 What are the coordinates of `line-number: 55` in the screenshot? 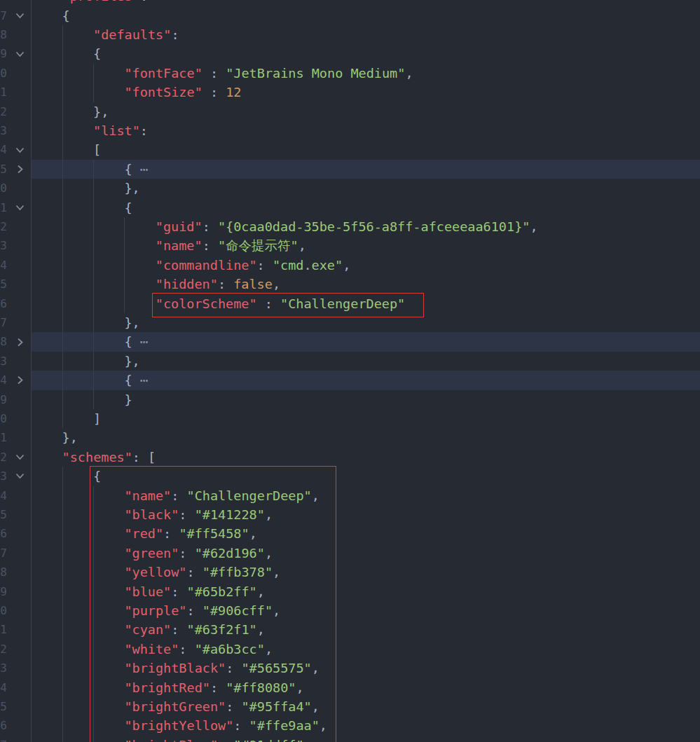 It's located at (4, 706).